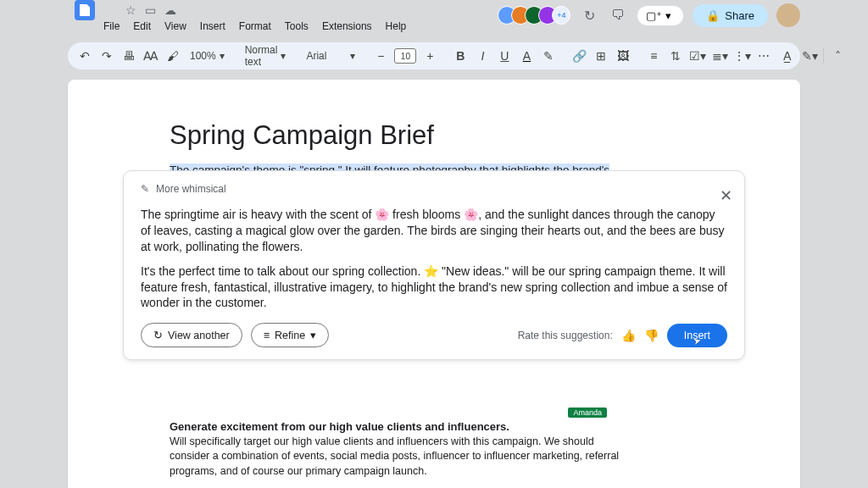 Image resolution: width=868 pixels, height=488 pixels. Describe the element at coordinates (537, 15) in the screenshot. I see `collaborator-avatars: +4` at that location.